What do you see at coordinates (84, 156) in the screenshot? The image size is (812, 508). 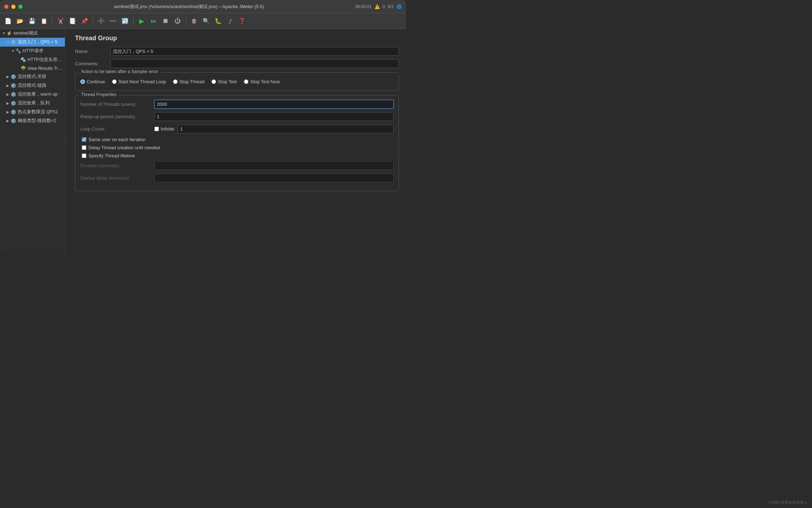 I see `specify-lifetime-checkbox` at bounding box center [84, 156].